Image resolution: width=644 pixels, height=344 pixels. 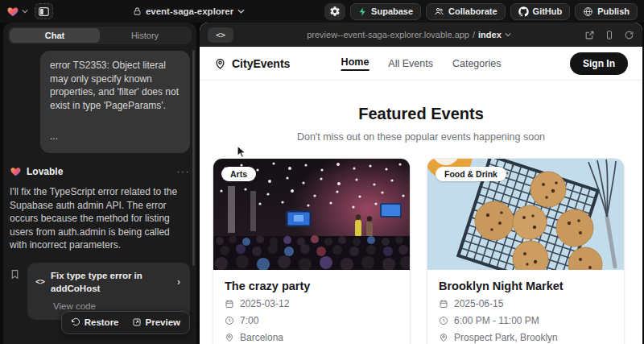 I want to click on device-icon, so click(x=609, y=35).